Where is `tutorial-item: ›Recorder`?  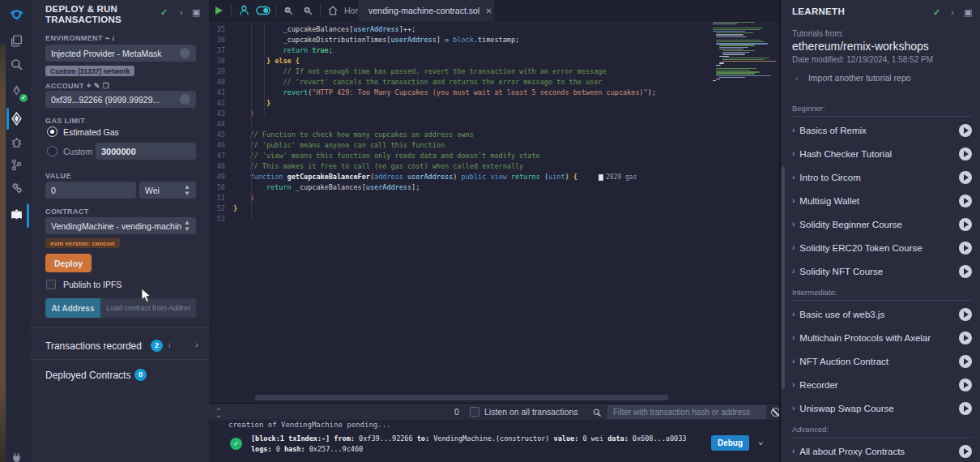
tutorial-item: ›Recorder is located at coordinates (882, 384).